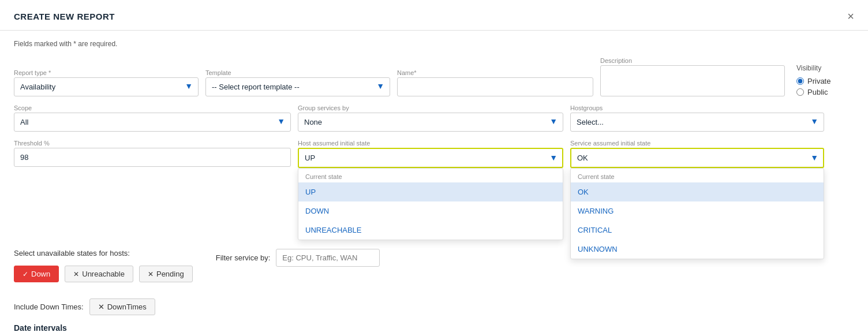  What do you see at coordinates (103, 253) in the screenshot?
I see `states-row: Select unavailable states for hosts:` at bounding box center [103, 253].